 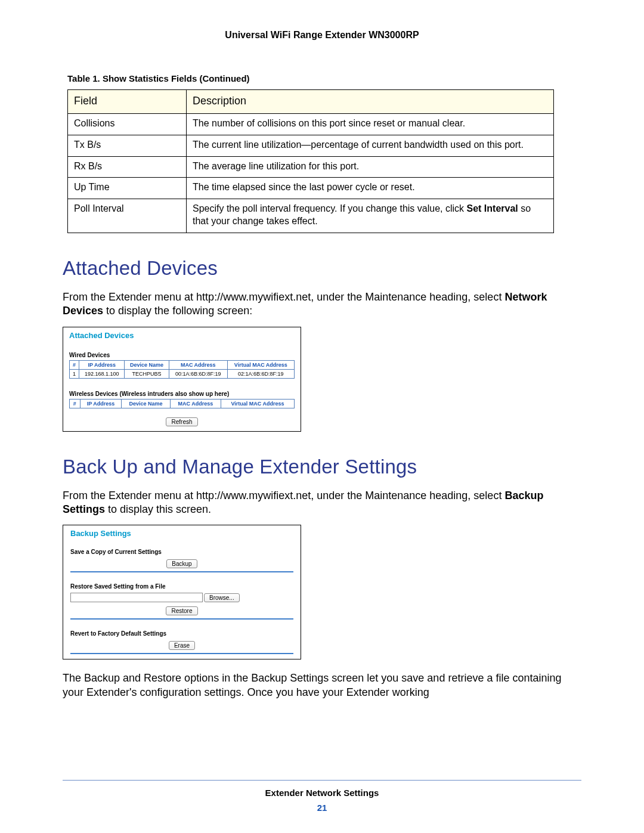 What do you see at coordinates (322, 268) in the screenshot?
I see `section-heading-attached-devices: Attached Devices` at bounding box center [322, 268].